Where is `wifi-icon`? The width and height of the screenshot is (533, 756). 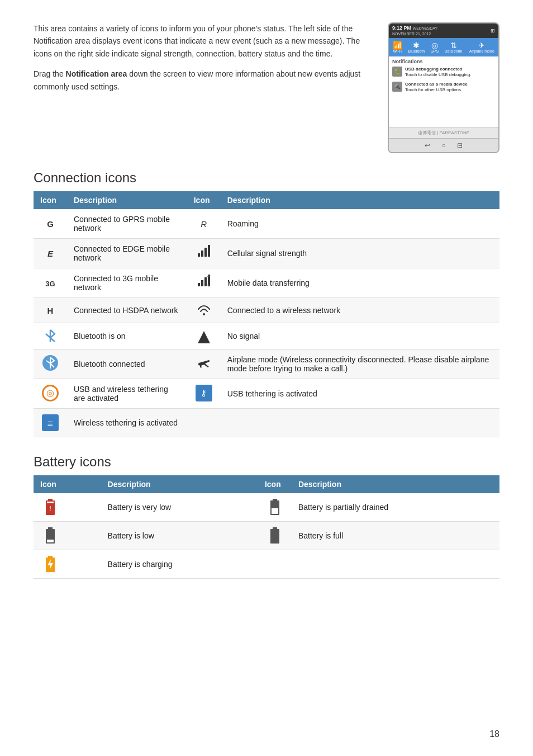 wifi-icon is located at coordinates (204, 310).